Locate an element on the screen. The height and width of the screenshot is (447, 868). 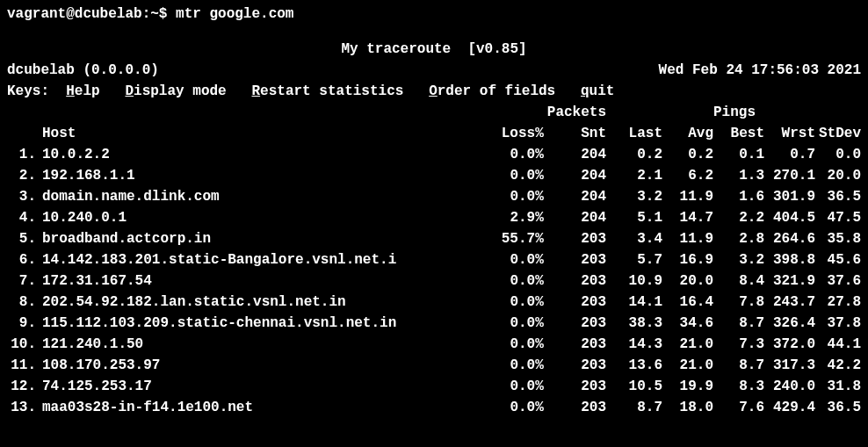
hop-stdev: 44.1 is located at coordinates (838, 344).